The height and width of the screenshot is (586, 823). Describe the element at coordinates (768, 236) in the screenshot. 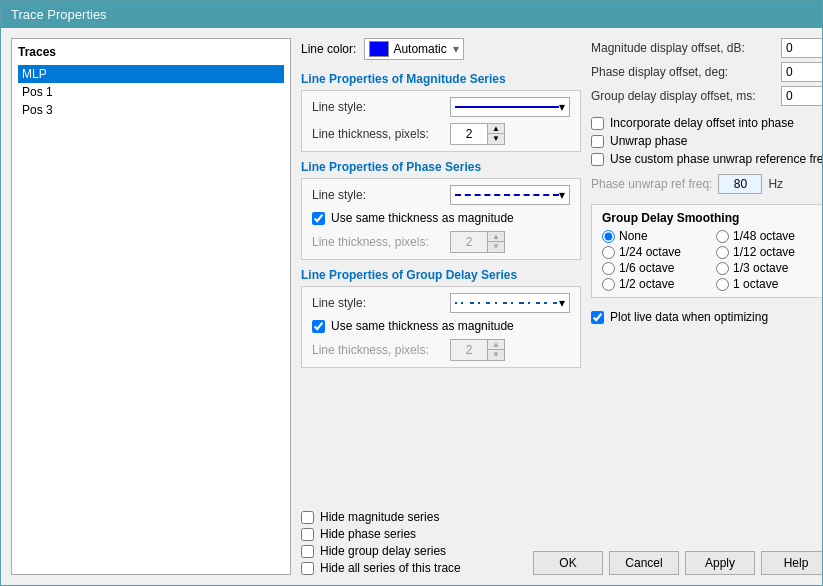

I see `smoothing-1-48: 1/48 octave` at that location.